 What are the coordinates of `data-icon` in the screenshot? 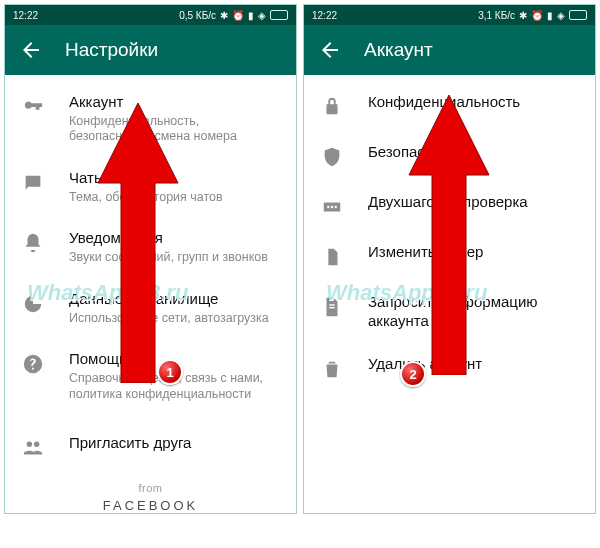 It's located at (33, 304).